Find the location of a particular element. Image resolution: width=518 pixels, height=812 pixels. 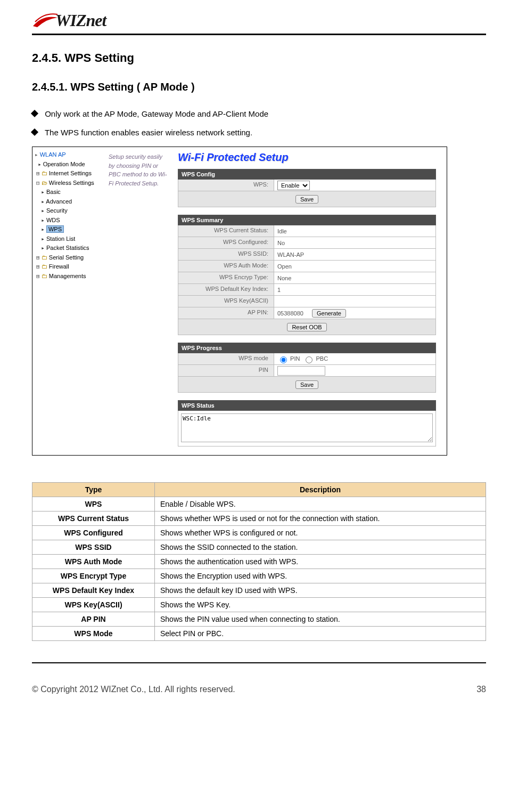

summary-label: WPS SSID: is located at coordinates (226, 255).